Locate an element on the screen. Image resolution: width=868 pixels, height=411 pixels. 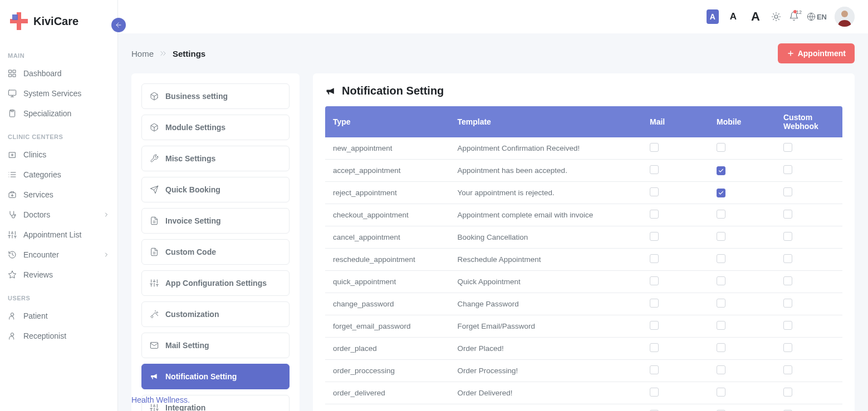
footer-link: Health Wellness. is located at coordinates (160, 400).